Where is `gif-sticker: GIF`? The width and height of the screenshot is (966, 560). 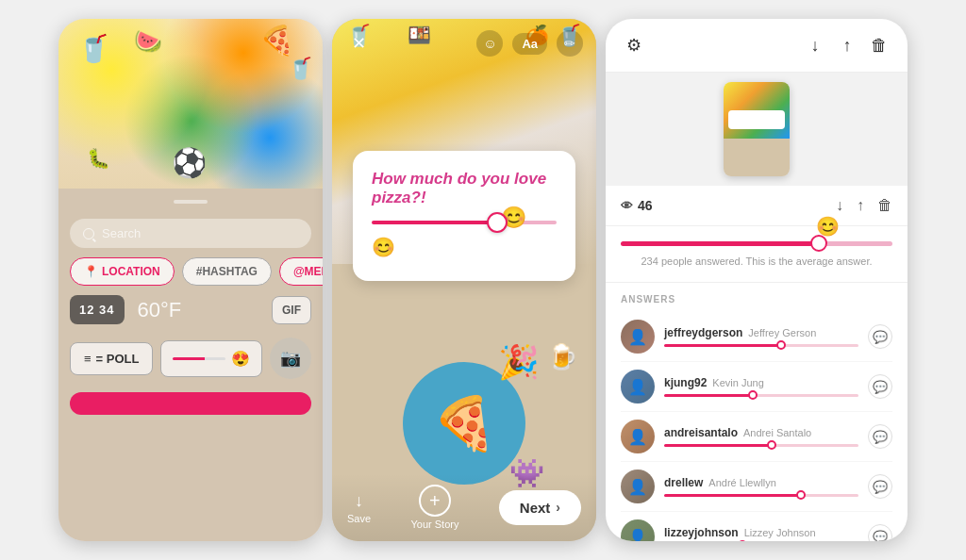 gif-sticker: GIF is located at coordinates (291, 310).